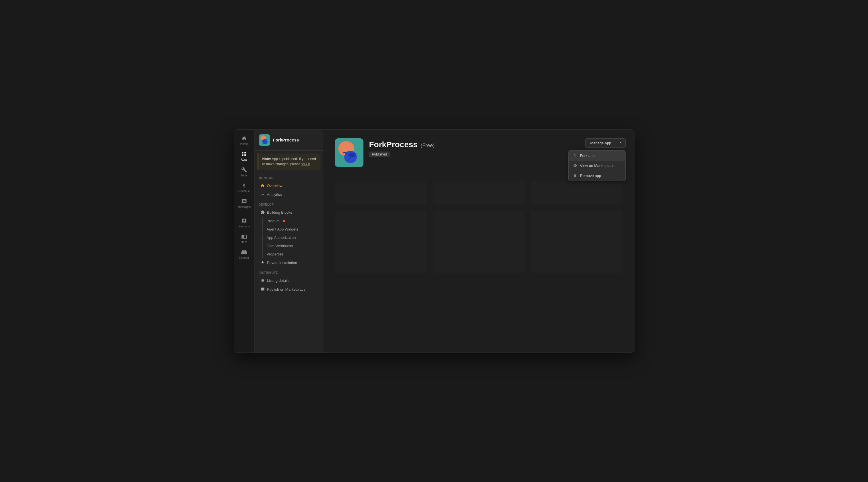  I want to click on list-icon, so click(263, 281).